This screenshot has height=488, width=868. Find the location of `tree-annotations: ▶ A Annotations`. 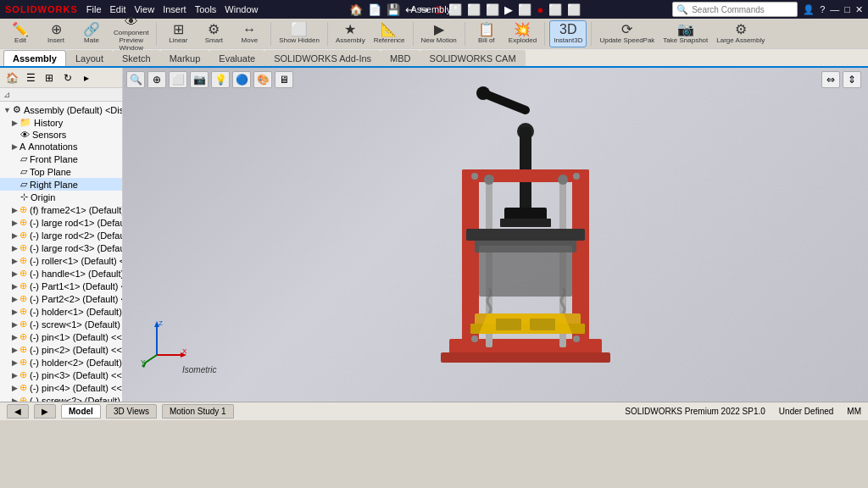

tree-annotations: ▶ A Annotations is located at coordinates (61, 147).